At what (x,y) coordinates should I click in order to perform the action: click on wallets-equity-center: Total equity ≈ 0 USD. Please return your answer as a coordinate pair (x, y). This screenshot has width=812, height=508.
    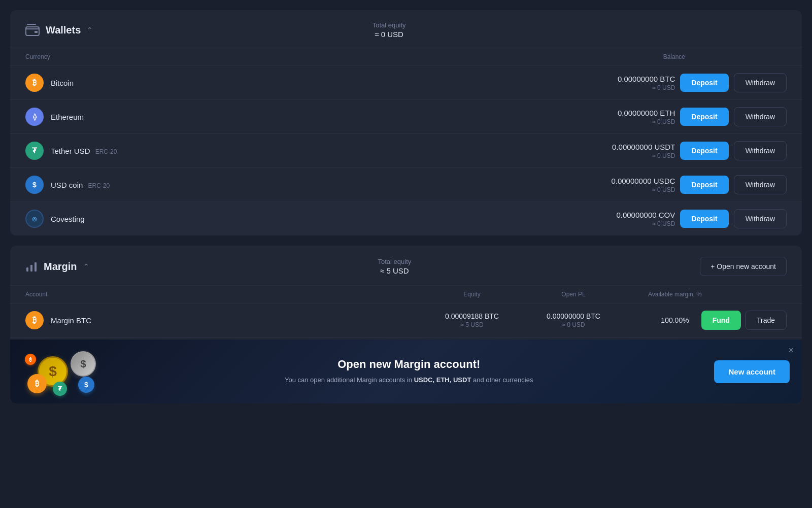
    Looking at the image, I should click on (389, 30).